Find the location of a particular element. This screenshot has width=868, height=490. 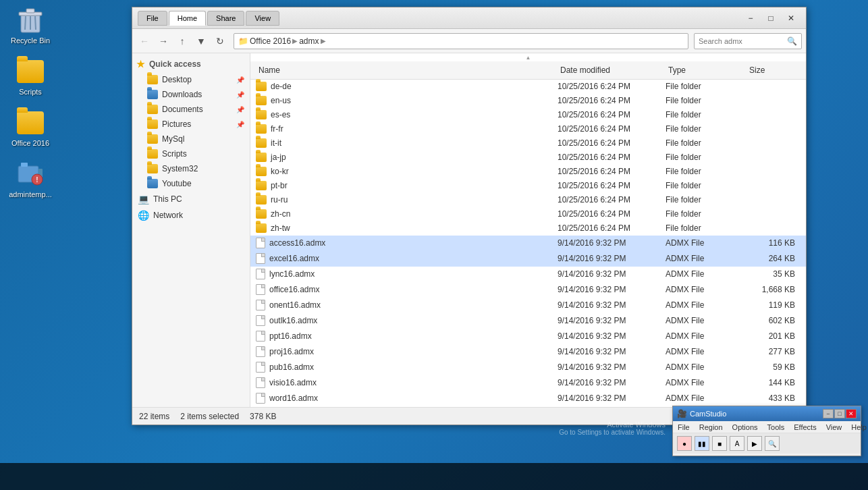

cam-stop-button: ■ is located at coordinates (720, 443).